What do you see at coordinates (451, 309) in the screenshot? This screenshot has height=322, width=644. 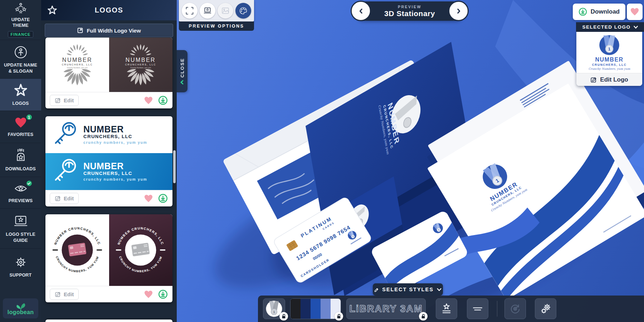 I see `style-toolbar: LiBRARY 3AM` at bounding box center [451, 309].